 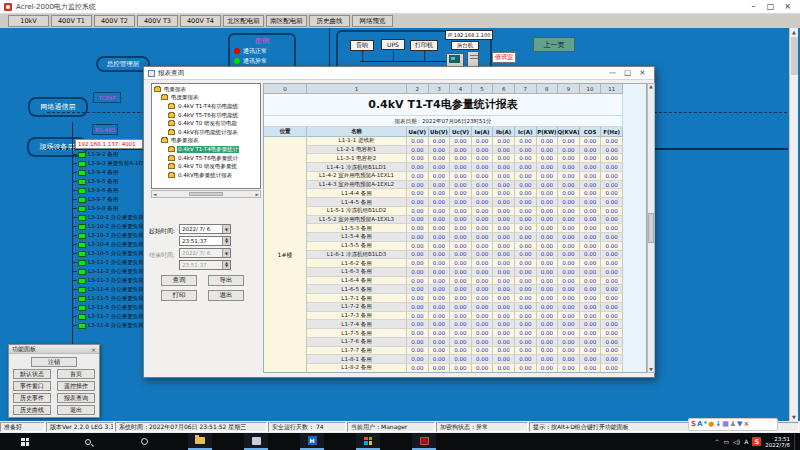 I want to click on panel-button: 事件窗口, so click(x=32, y=386).